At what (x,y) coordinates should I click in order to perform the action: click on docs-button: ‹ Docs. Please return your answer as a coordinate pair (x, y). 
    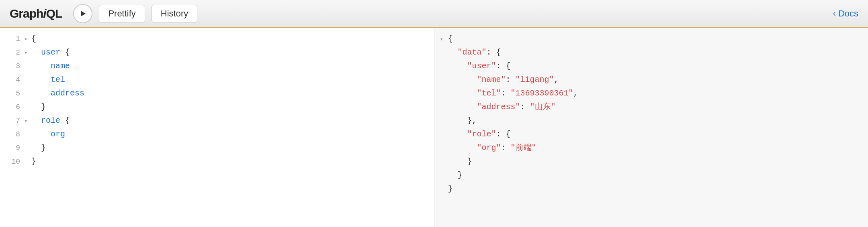
    Looking at the image, I should click on (845, 14).